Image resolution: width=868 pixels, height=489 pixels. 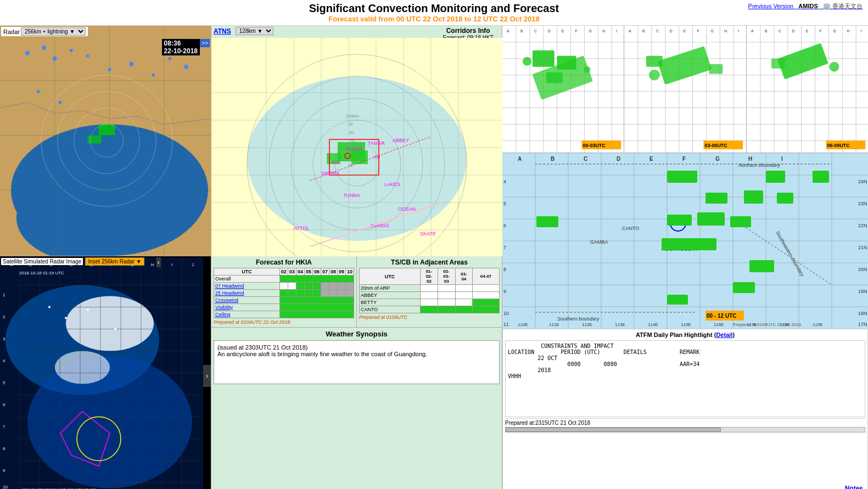 I want to click on svg-text: 10, so click(x=5, y=487).